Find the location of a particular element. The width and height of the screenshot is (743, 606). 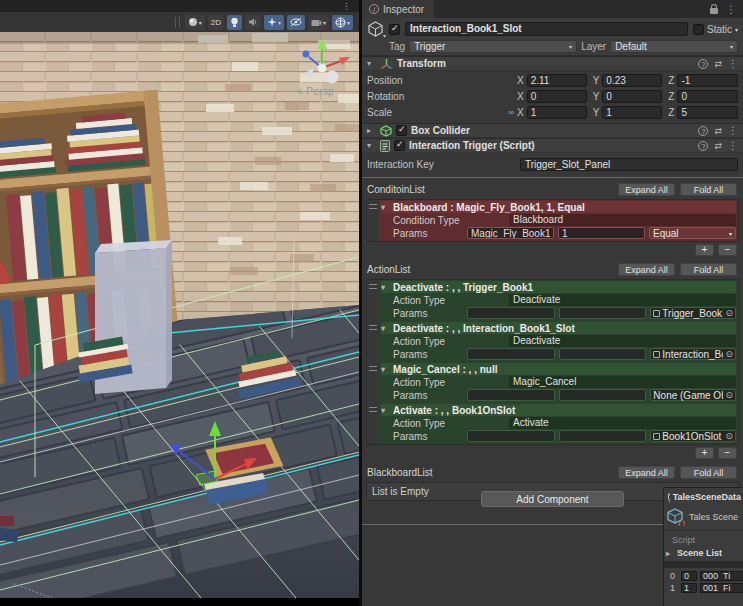

camera-settings-button: ▾ is located at coordinates (318, 22).